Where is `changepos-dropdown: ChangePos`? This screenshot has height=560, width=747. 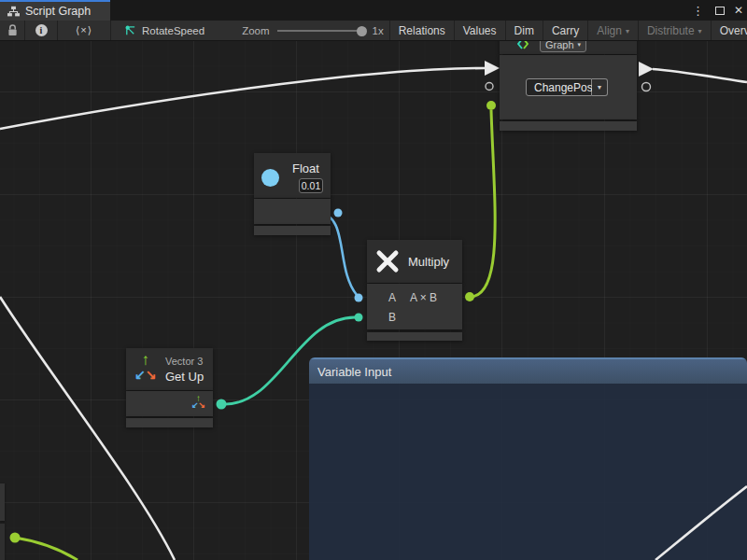
changepos-dropdown: ChangePos is located at coordinates (558, 88).